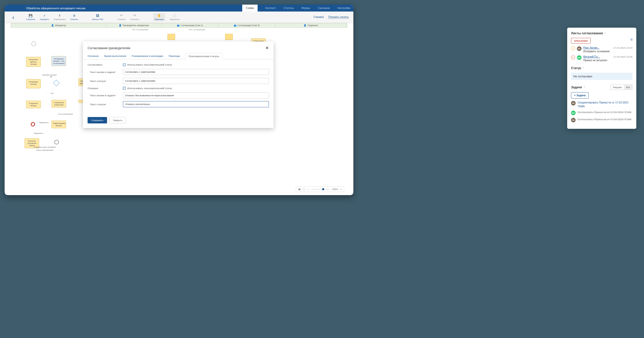  I want to click on help-link: Справка, so click(319, 17).